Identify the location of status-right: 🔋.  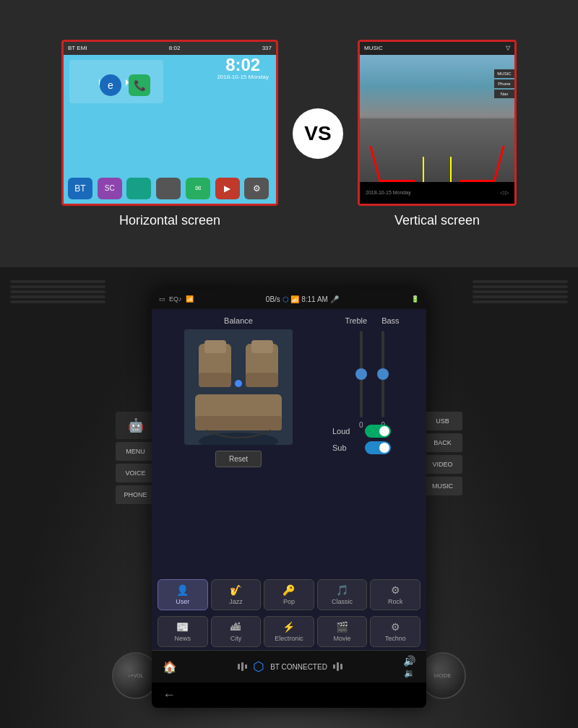
(415, 299).